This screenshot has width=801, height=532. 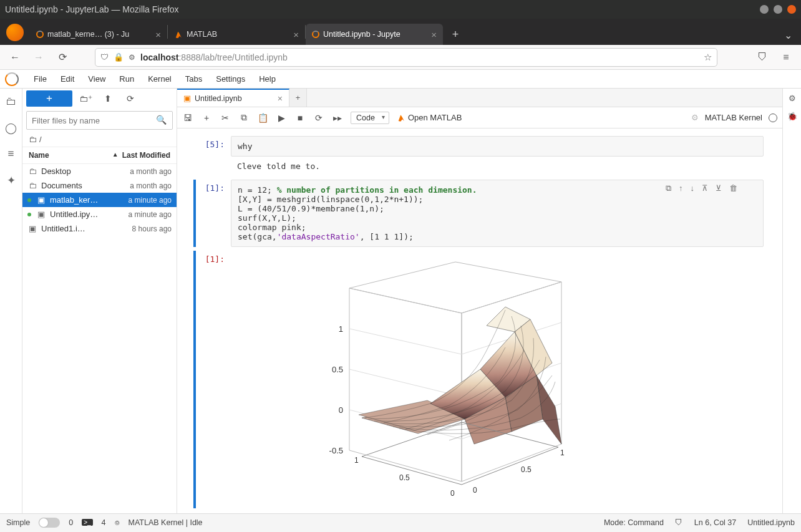 What do you see at coordinates (160, 79) in the screenshot?
I see `menu-kernel: Kernel` at bounding box center [160, 79].